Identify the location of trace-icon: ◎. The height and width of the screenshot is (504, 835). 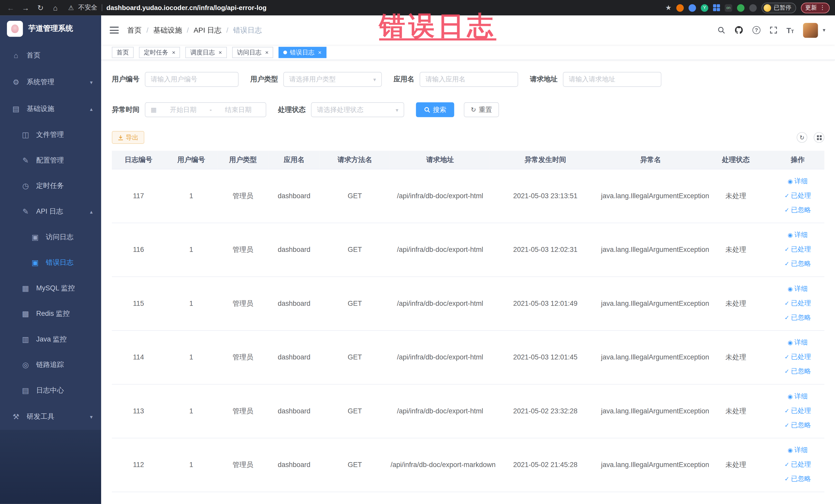
(26, 365).